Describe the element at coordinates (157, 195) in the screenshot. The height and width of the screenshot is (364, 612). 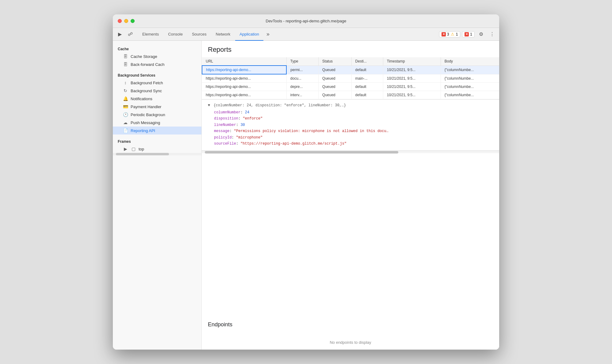
I see `sidebar: Cache 🗄 Cache Storage 🗄 Back-forward Cac…` at that location.